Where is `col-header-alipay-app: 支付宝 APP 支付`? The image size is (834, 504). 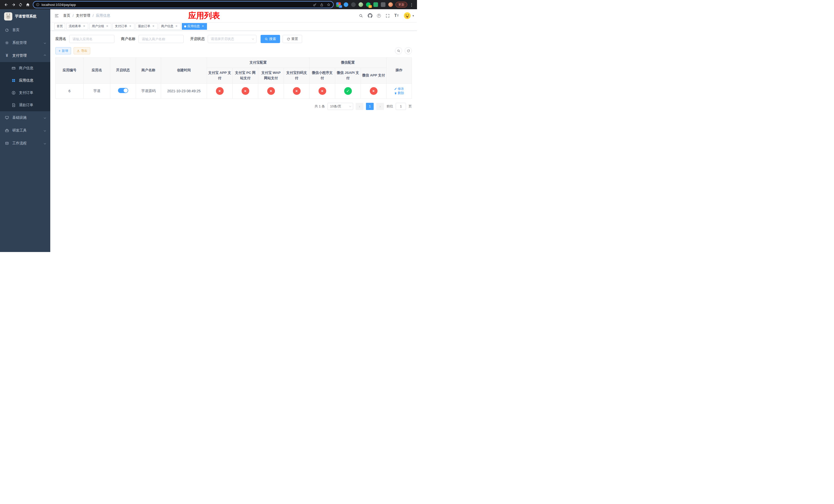
col-header-alipay-app: 支付宝 APP 支付 is located at coordinates (220, 75).